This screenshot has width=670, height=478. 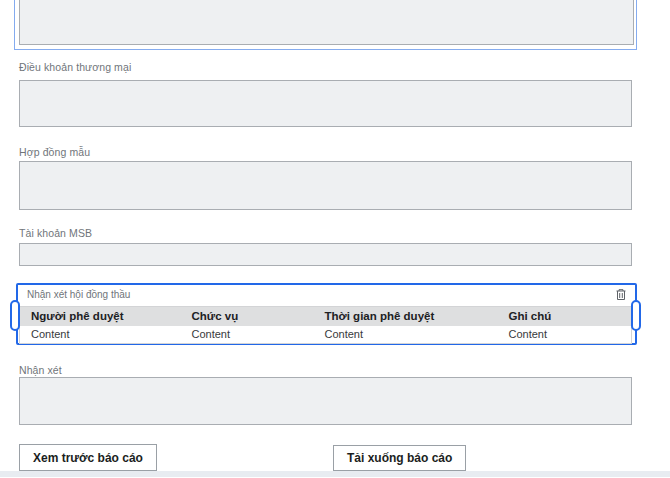 I want to click on trash-icon, so click(x=621, y=296).